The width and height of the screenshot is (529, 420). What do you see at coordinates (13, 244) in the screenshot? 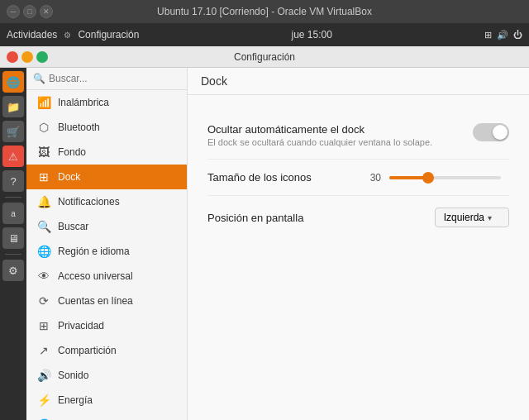
I see `left-dock: 🌐 📁 🛒 ⚠ ? a 🖥 ⚙` at bounding box center [13, 244].